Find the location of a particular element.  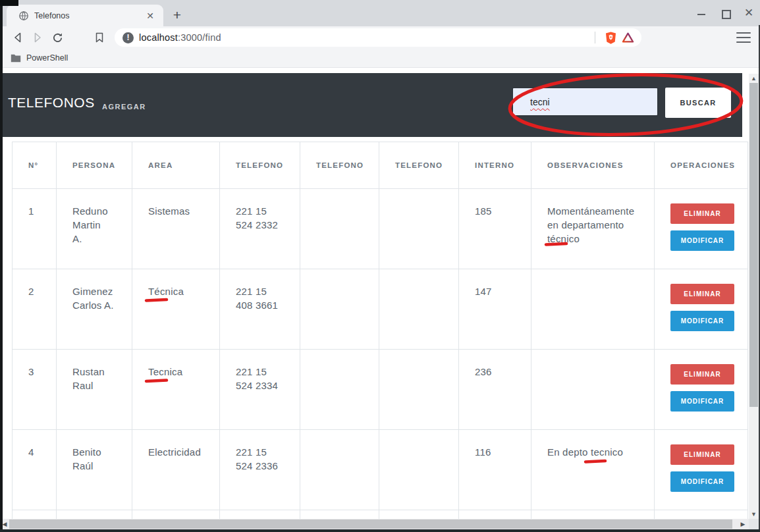

url-path: :3000/find is located at coordinates (200, 38).